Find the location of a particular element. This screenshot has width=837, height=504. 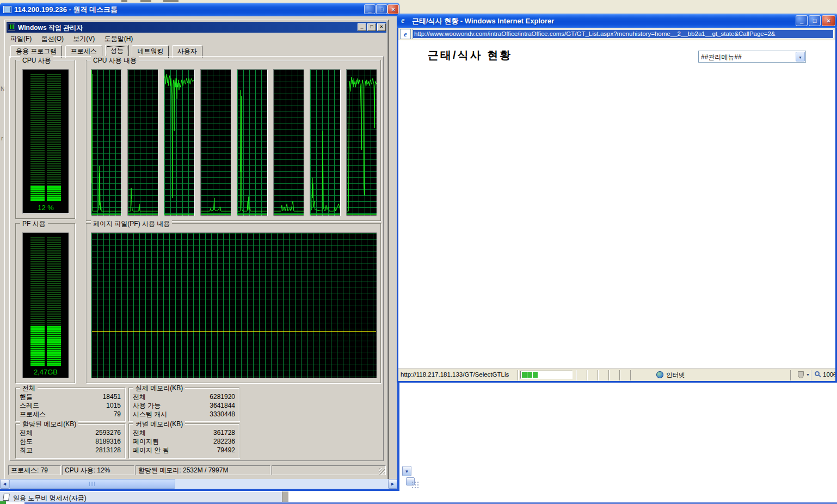

stat-value: 6281920 is located at coordinates (222, 397).